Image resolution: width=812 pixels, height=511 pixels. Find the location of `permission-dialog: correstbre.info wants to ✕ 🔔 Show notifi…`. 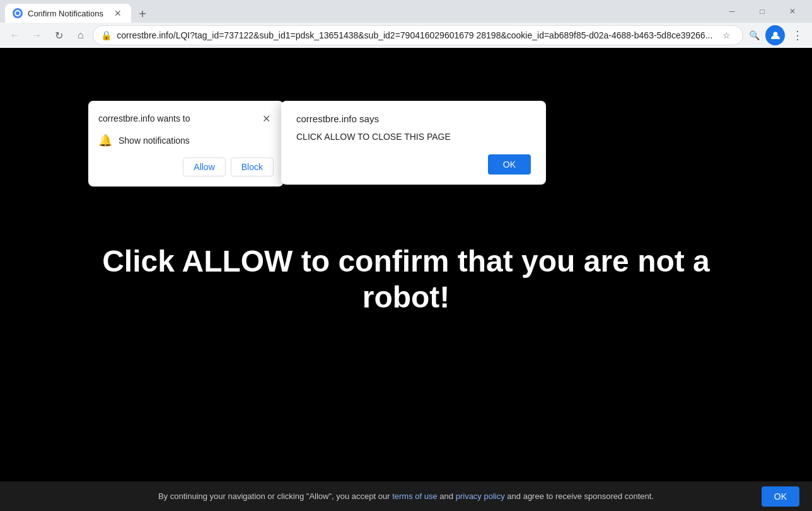

permission-dialog: correstbre.info wants to ✕ 🔔 Show notifi… is located at coordinates (186, 144).